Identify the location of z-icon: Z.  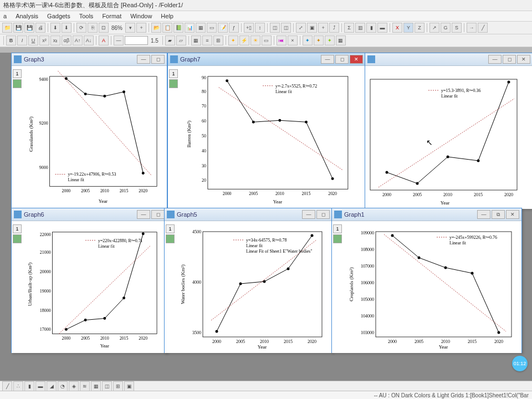
(420, 28).